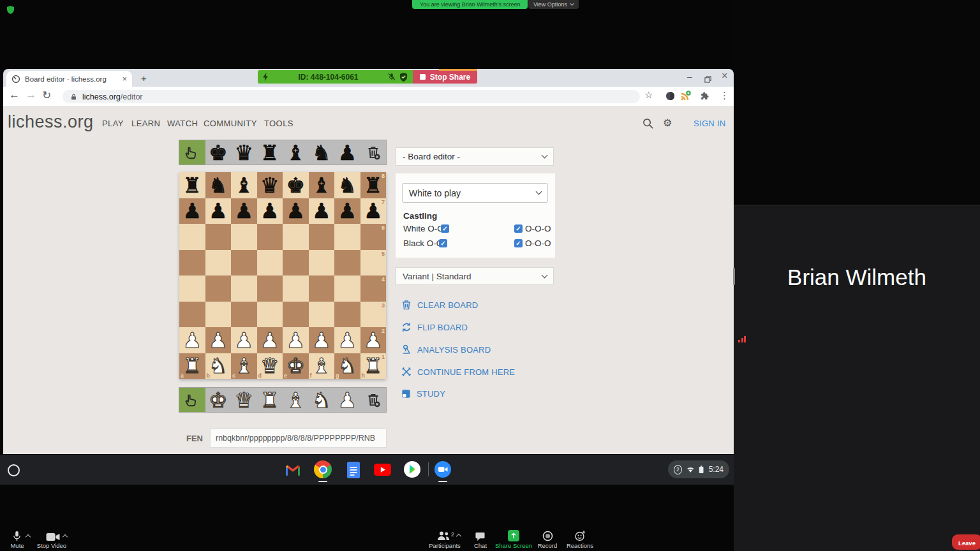 The width and height of the screenshot is (980, 551). What do you see at coordinates (445, 77) in the screenshot?
I see `stop-share-button: Stop Share` at bounding box center [445, 77].